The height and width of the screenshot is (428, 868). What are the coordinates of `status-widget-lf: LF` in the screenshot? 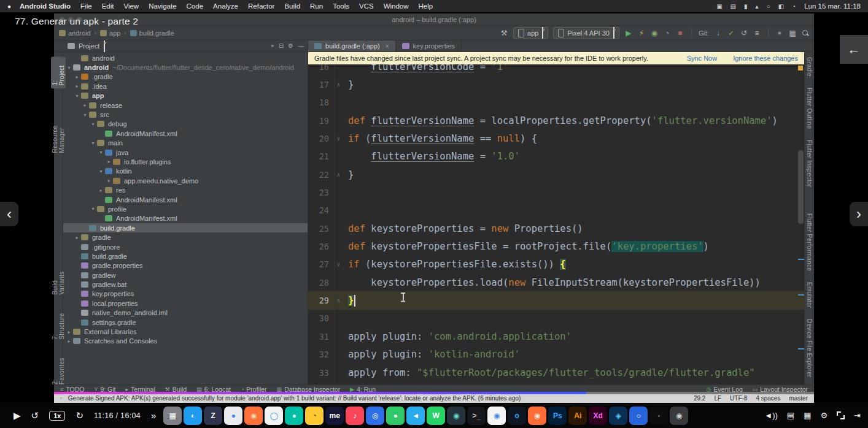 It's located at (718, 399).